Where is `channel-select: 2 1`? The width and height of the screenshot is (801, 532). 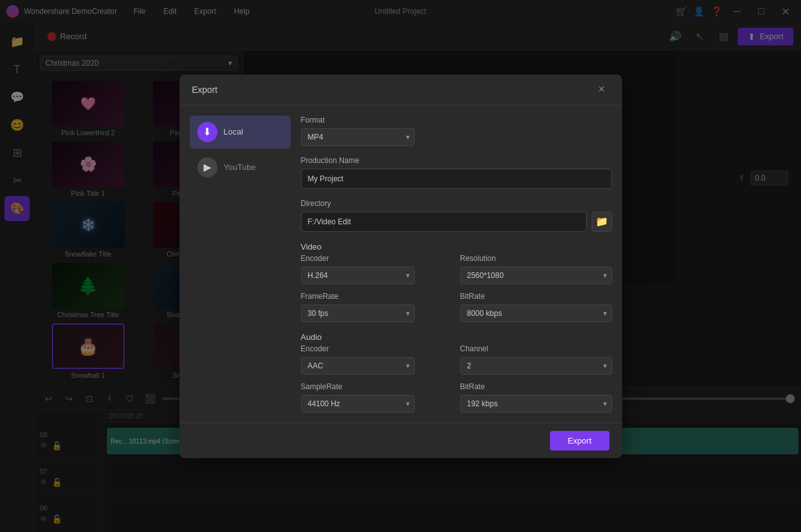
channel-select: 2 1 is located at coordinates (536, 366).